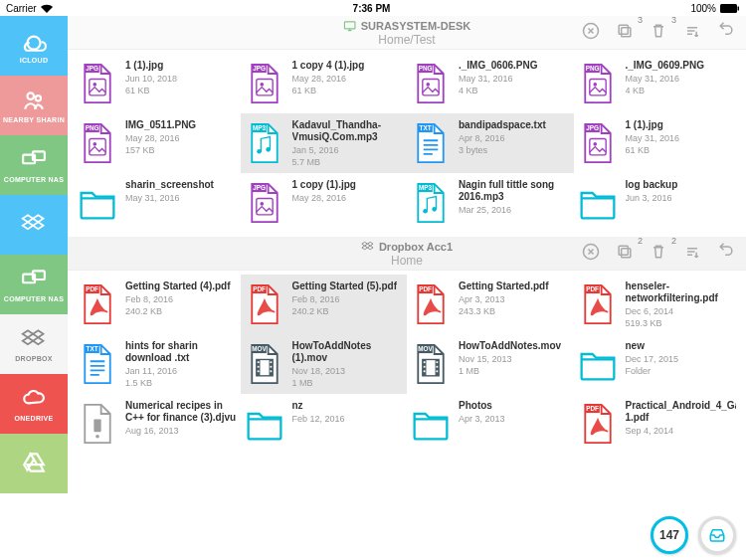  What do you see at coordinates (97, 364) in the screenshot?
I see `file-type-icon: TXT` at bounding box center [97, 364].